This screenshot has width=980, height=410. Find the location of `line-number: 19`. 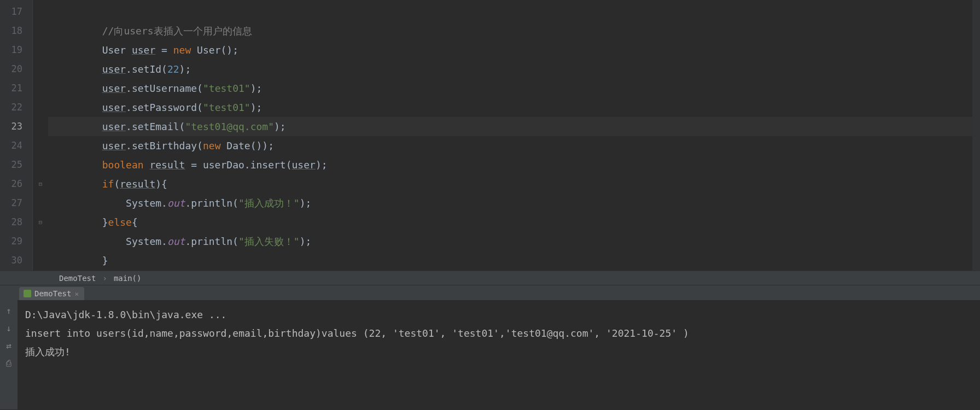

line-number: 19 is located at coordinates (16, 50).